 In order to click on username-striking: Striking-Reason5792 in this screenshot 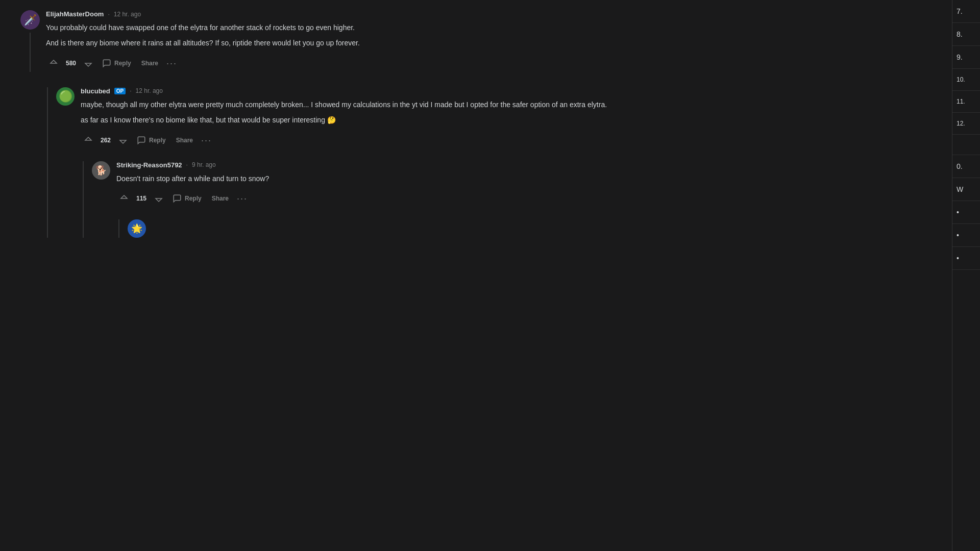, I will do `click(149, 165)`.